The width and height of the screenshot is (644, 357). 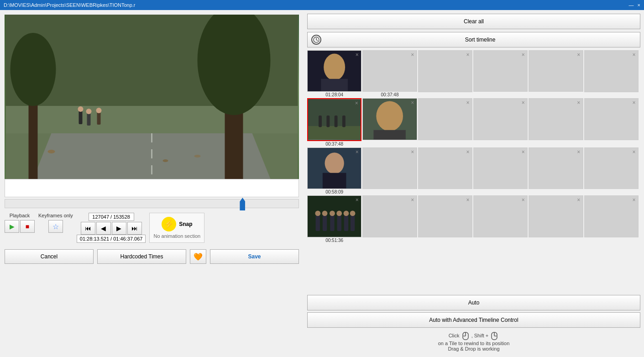 I want to click on timeline-bar, so click(x=152, y=204).